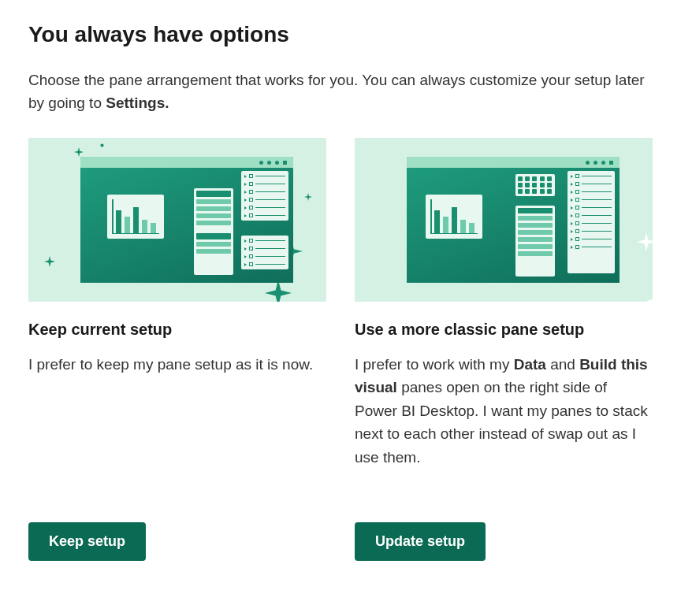 Image resolution: width=681 pixels, height=616 pixels. What do you see at coordinates (504, 329) in the screenshot?
I see `option-classic-title: Use a more classic pane setup` at bounding box center [504, 329].